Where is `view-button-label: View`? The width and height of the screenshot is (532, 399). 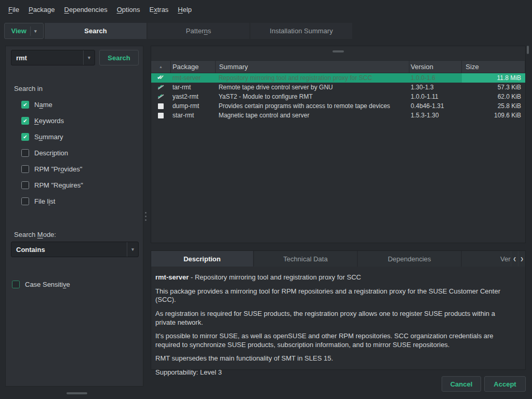
view-button-label: View is located at coordinates (19, 31).